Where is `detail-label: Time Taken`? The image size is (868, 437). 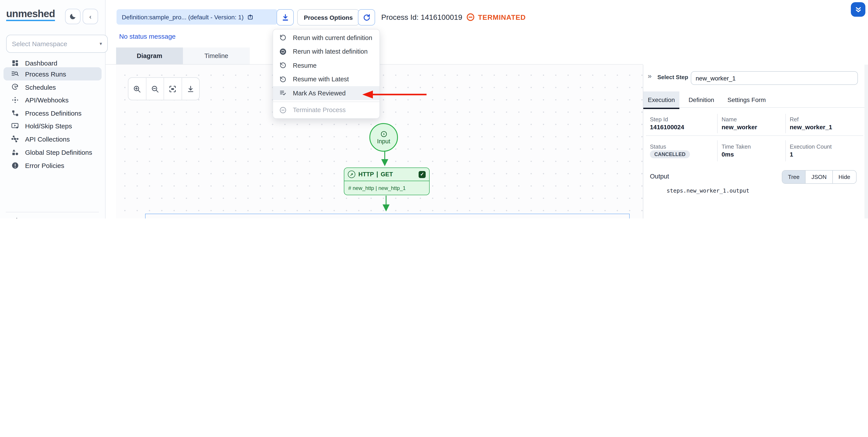 detail-label: Time Taken is located at coordinates (736, 147).